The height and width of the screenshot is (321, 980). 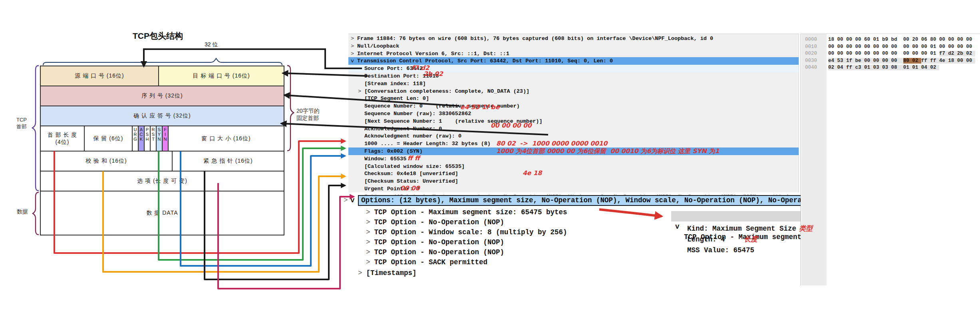 What do you see at coordinates (860, 61) in the screenshot?
I see `hex-byte: be` at bounding box center [860, 61].